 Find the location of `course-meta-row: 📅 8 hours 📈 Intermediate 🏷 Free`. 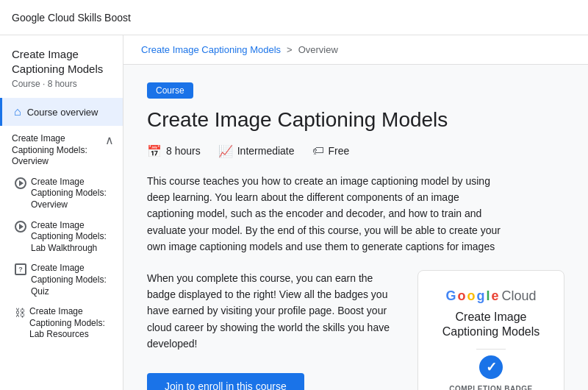

course-meta-row: 📅 8 hours 📈 Intermediate 🏷 Free is located at coordinates (356, 152).